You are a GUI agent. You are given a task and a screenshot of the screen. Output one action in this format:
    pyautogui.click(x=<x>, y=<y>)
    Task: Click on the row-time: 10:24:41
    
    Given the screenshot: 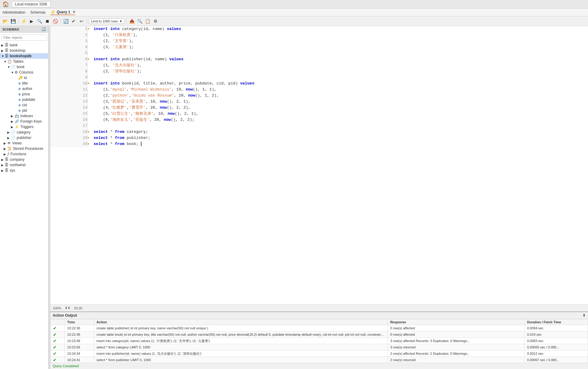 What is the action you would take?
    pyautogui.click(x=79, y=360)
    